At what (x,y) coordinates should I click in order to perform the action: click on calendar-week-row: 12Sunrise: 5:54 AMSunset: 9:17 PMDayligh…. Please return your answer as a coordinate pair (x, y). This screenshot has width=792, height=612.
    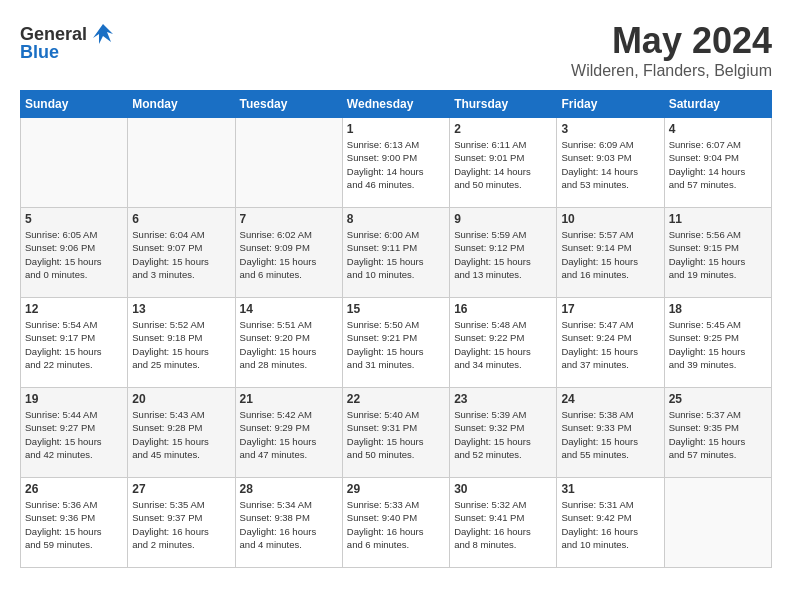
    Looking at the image, I should click on (396, 343).